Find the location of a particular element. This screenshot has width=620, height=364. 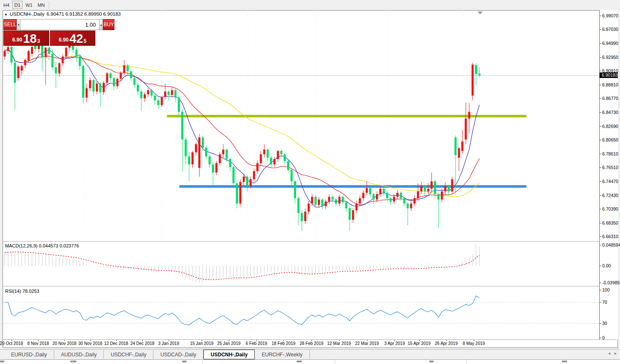

collapse-quote-panel-icon: ▲ is located at coordinates (6, 14).